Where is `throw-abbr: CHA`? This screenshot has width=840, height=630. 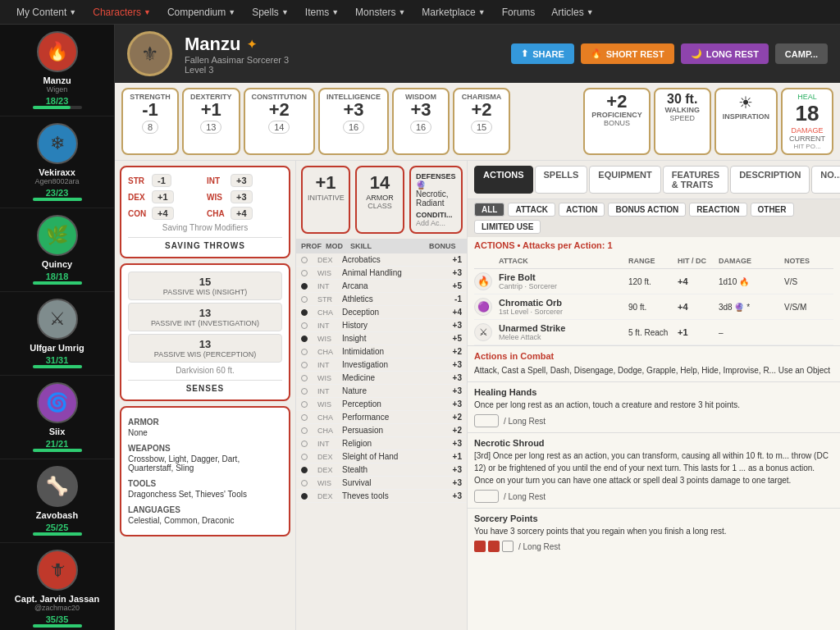 throw-abbr: CHA is located at coordinates (217, 213).